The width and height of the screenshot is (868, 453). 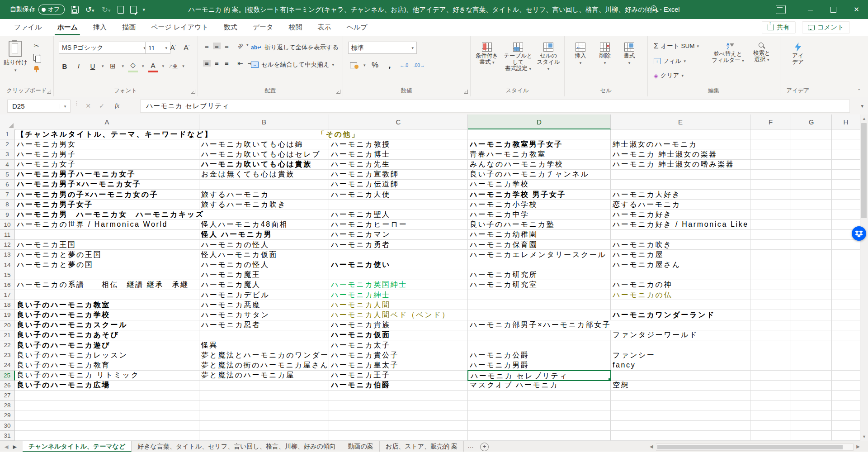 I want to click on font-size-select: 11▾, so click(x=158, y=48).